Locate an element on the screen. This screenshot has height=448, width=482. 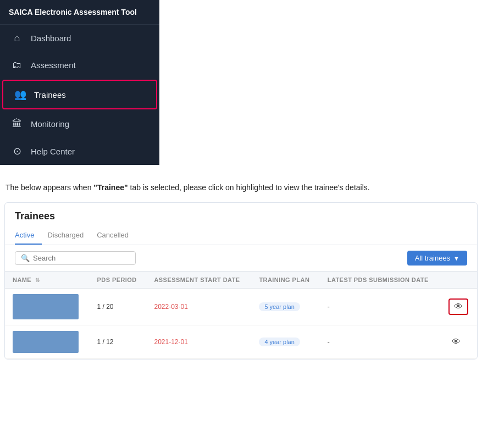
filter-all-trainees-button: All trainees ▼ is located at coordinates (437, 258).